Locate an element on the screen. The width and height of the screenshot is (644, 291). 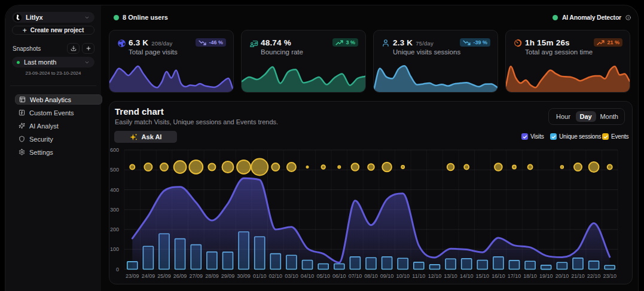
svg-text: 29/09 is located at coordinates (228, 276).